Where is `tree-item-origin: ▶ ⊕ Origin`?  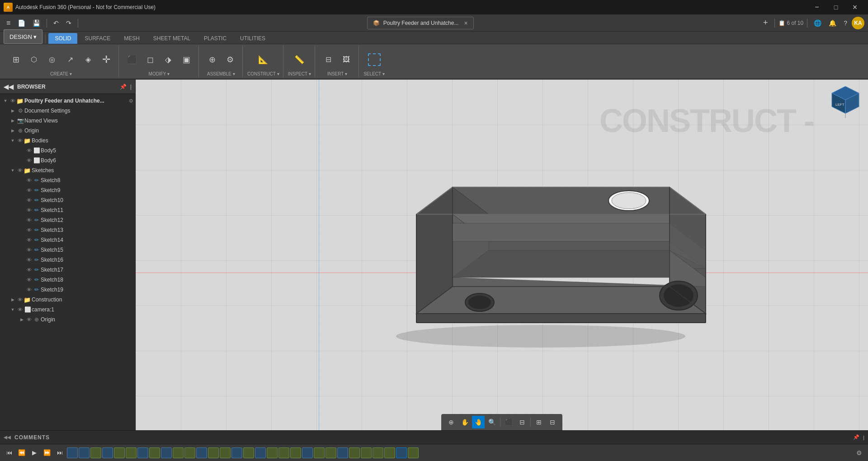 tree-item-origin: ▶ ⊕ Origin is located at coordinates (68, 131).